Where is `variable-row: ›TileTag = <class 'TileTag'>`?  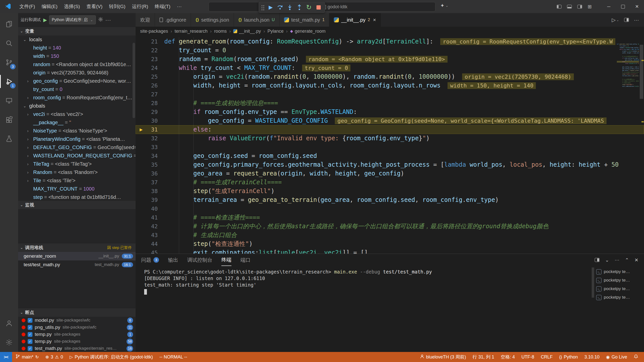 variable-row: ›TileTag = <class 'TileTag'> is located at coordinates (77, 164).